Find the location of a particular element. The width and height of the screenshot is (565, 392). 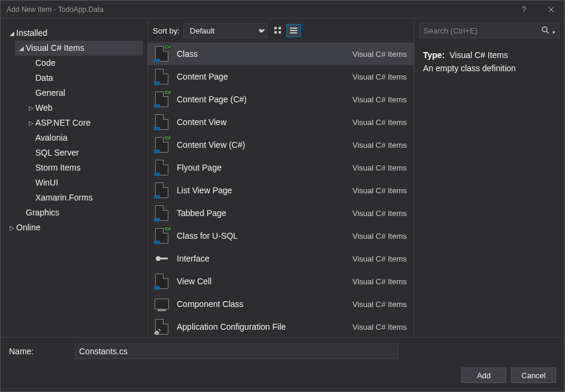

template-name: Content View is located at coordinates (265, 122).